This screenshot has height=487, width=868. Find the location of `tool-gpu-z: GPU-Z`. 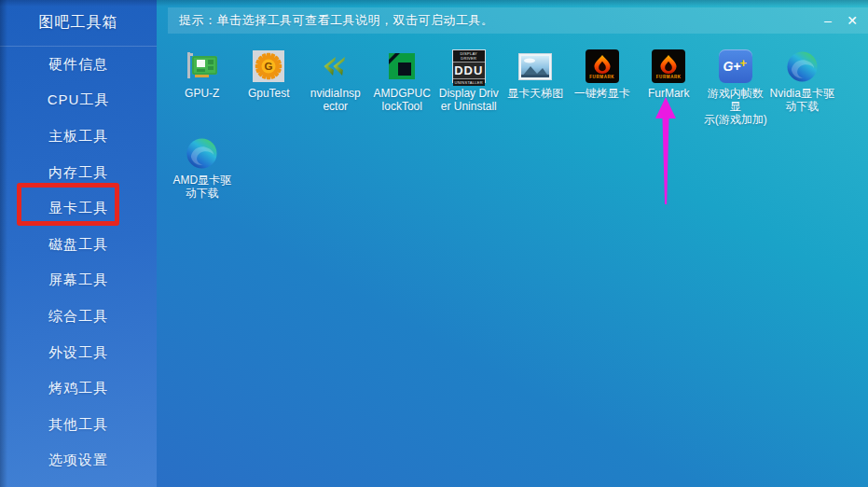

tool-gpu-z: GPU-Z is located at coordinates (202, 88).